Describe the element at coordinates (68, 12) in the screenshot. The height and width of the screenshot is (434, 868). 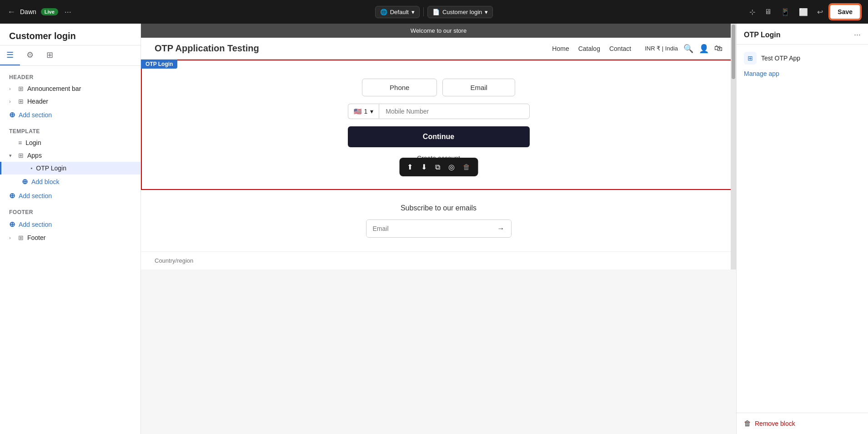
I see `topbar-more-button: ···` at that location.